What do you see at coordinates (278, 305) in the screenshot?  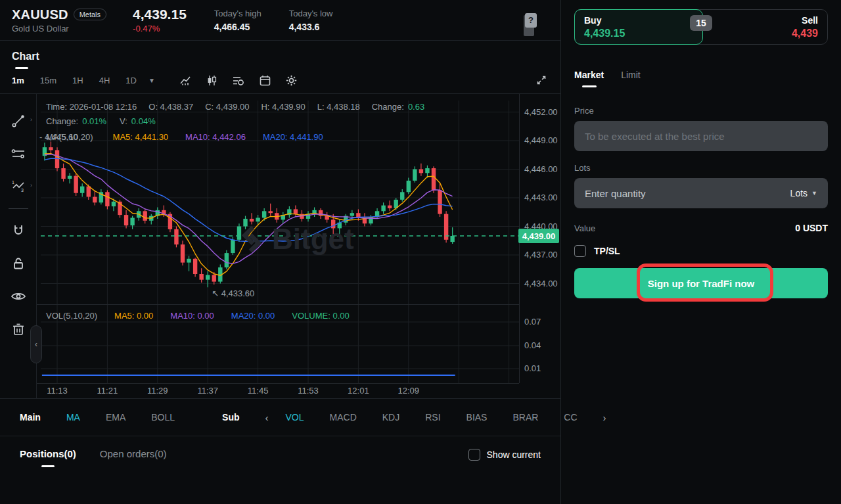 I see `pane-divider` at bounding box center [278, 305].